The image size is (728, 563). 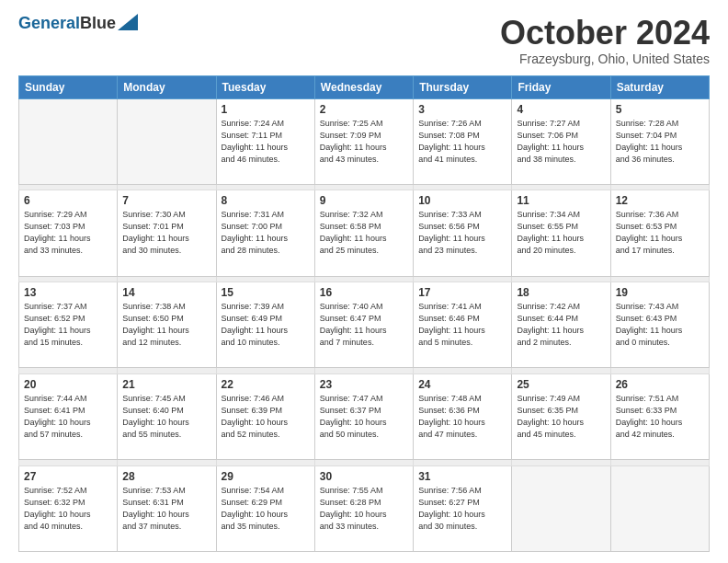 What do you see at coordinates (265, 416) in the screenshot?
I see `calendar-cell: 22Sunrise: 7:46 AM Sunset: 6:39 PM Dayli…` at bounding box center [265, 416].